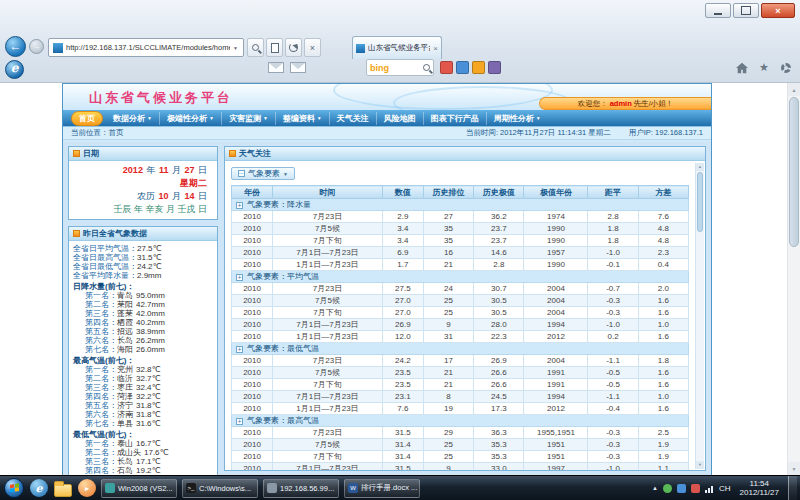 The width and height of the screenshot is (800, 500). I want to click on taskbar-explorer-icon, so click(63, 490).